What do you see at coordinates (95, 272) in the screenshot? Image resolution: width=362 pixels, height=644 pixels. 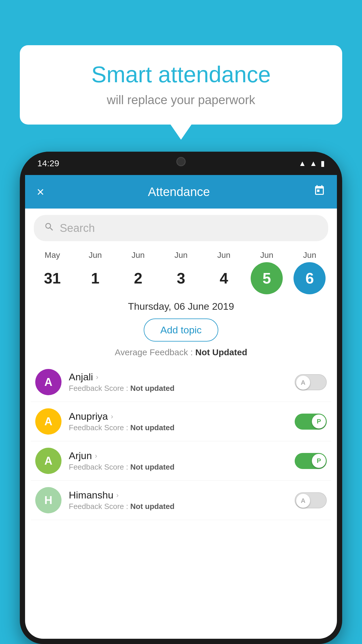 I see `calendar-day: Jun1` at bounding box center [95, 272].